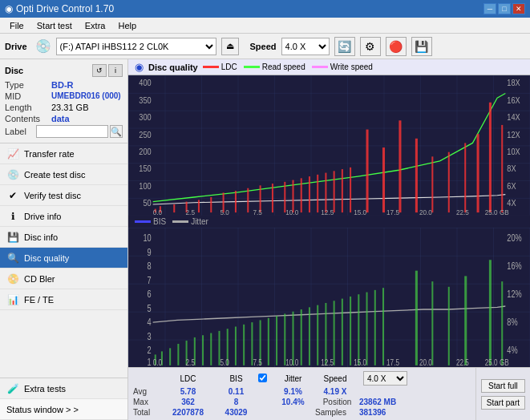 Image resolution: width=530 pixels, height=420 pixels. I want to click on jitter-checkbox, so click(263, 378).